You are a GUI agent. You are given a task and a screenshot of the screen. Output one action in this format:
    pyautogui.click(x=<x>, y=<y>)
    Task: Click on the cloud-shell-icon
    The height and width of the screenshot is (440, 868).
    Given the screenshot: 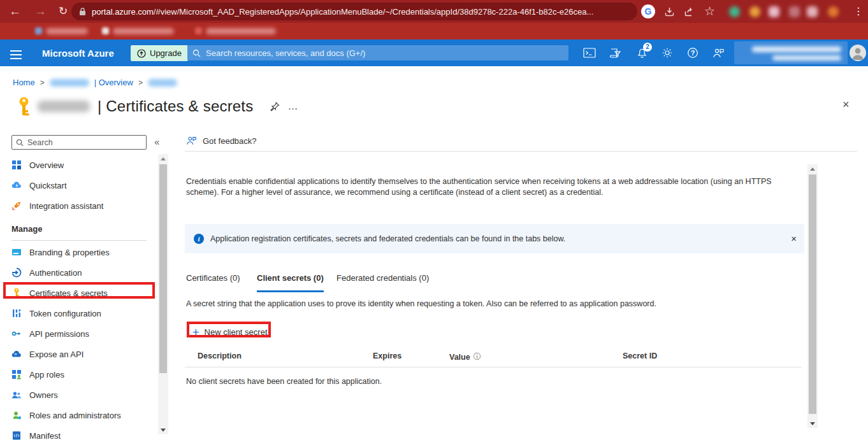 What is the action you would take?
    pyautogui.click(x=590, y=53)
    